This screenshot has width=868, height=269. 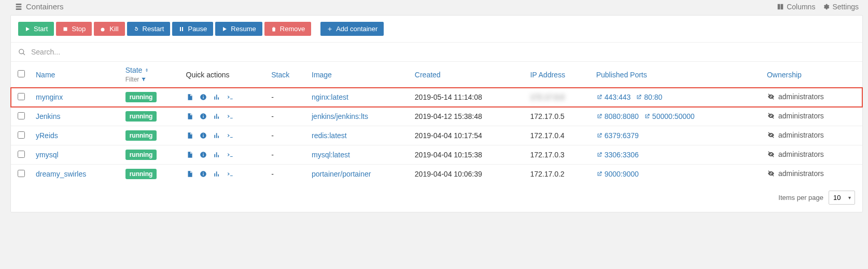 What do you see at coordinates (109, 29) in the screenshot?
I see `kill-button: Kill` at bounding box center [109, 29].